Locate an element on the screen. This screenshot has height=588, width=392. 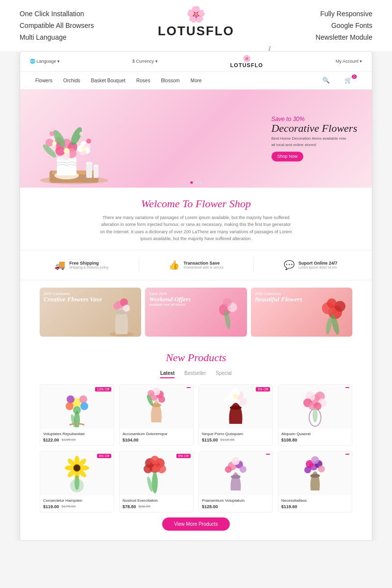
feature-fonts: Google Fonts is located at coordinates (344, 25).